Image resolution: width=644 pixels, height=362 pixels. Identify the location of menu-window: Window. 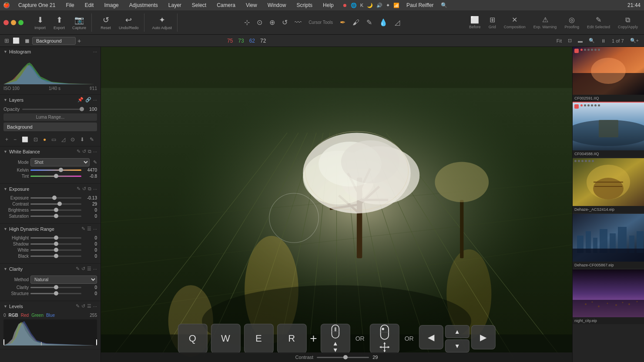
(277, 5).